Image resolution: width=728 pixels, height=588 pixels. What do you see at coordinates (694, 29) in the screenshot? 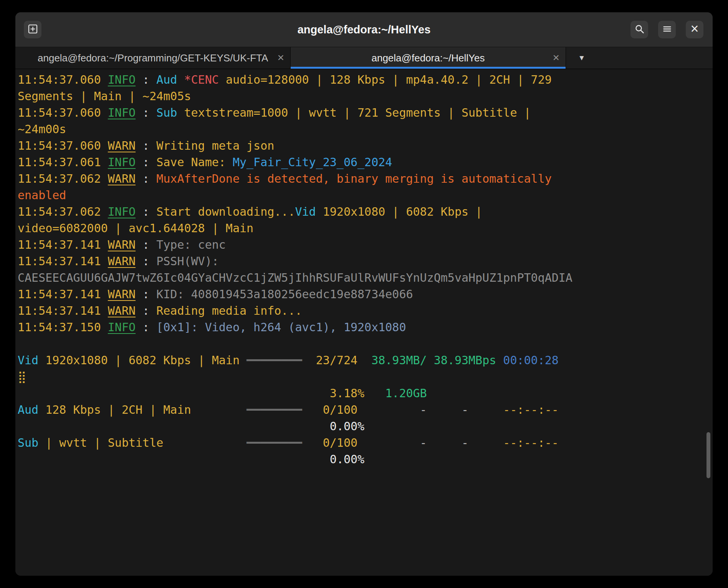
I see `close-icon: ×` at bounding box center [694, 29].